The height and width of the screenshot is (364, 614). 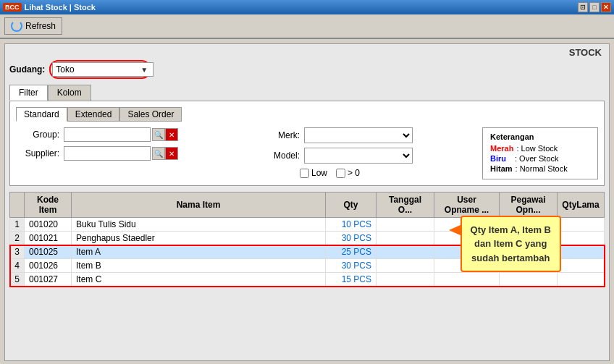 What do you see at coordinates (48, 239) in the screenshot?
I see `cell-kode: 001021` at bounding box center [48, 239].